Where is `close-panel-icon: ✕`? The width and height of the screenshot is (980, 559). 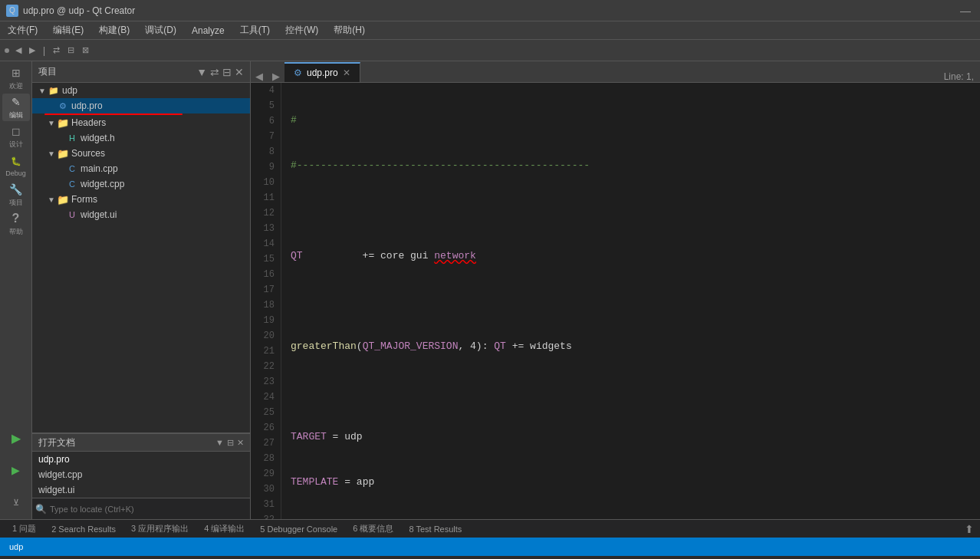 close-panel-icon: ✕ is located at coordinates (239, 72).